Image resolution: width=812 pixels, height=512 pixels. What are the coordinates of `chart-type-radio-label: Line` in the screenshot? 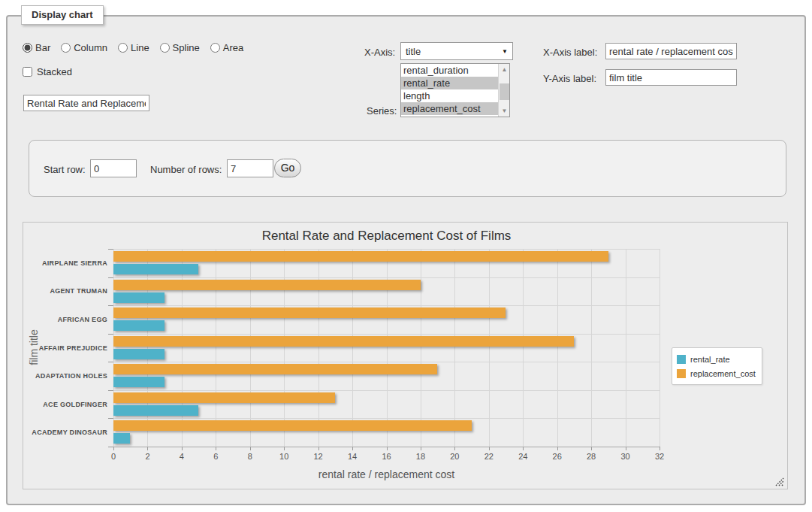 It's located at (140, 48).